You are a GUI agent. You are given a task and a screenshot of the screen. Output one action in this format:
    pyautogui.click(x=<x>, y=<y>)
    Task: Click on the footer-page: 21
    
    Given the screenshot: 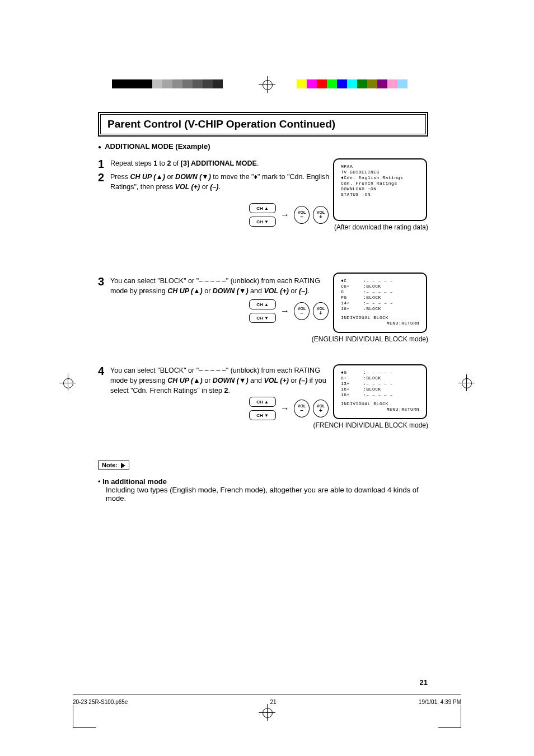 What is the action you would take?
    pyautogui.click(x=273, y=702)
    